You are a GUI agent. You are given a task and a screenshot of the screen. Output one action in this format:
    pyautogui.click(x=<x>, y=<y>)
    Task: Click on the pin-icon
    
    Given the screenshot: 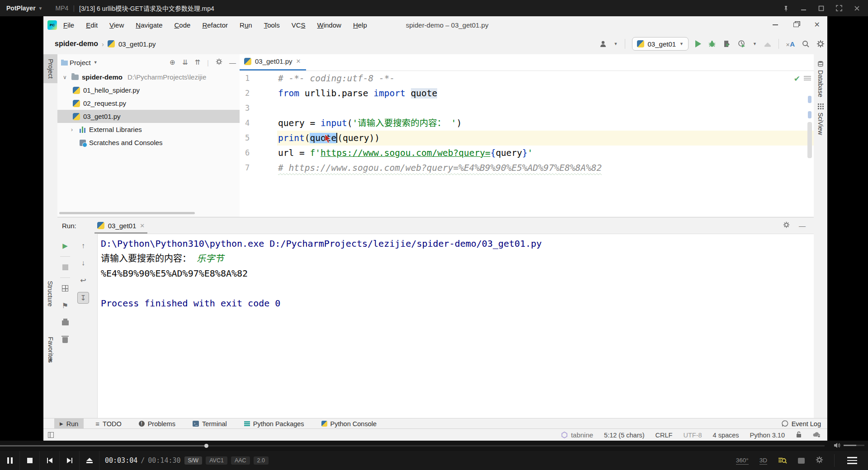 What is the action you would take?
    pyautogui.click(x=786, y=8)
    